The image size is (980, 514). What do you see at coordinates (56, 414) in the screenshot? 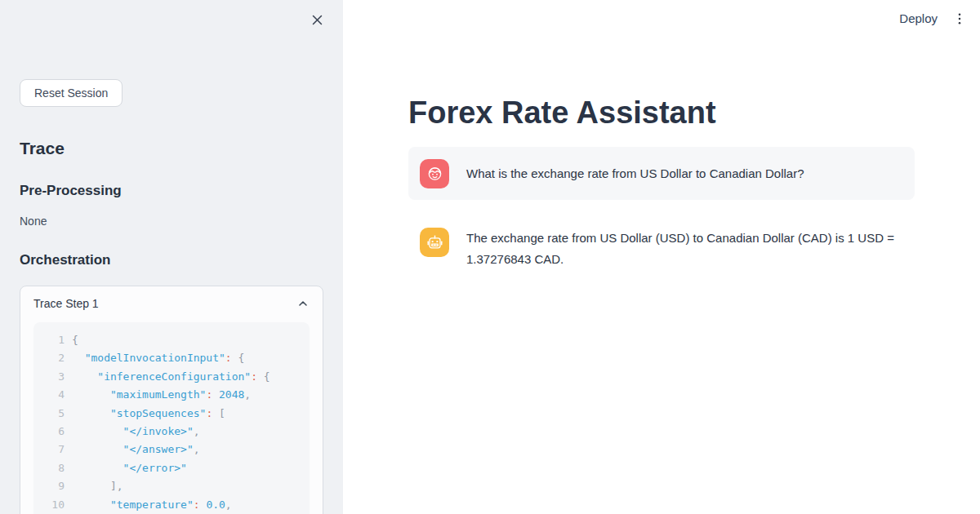
I see `line-number: 5` at bounding box center [56, 414].